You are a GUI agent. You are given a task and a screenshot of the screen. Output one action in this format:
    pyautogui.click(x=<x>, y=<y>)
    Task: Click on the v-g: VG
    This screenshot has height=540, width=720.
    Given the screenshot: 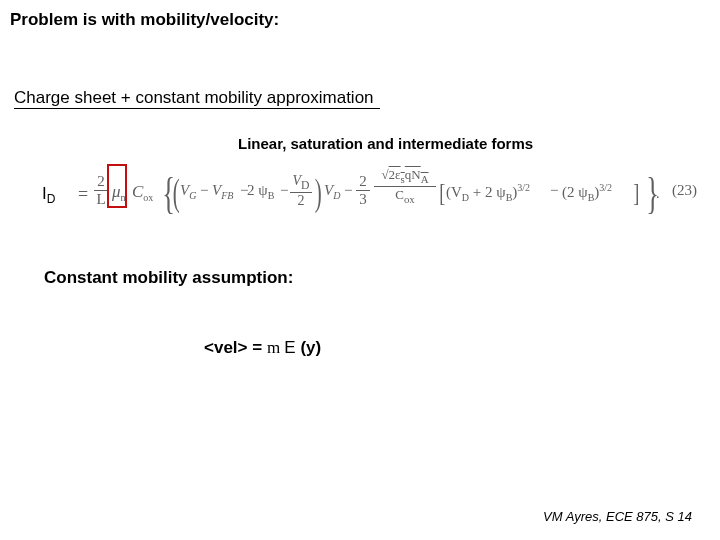 What is the action you would take?
    pyautogui.click(x=188, y=192)
    